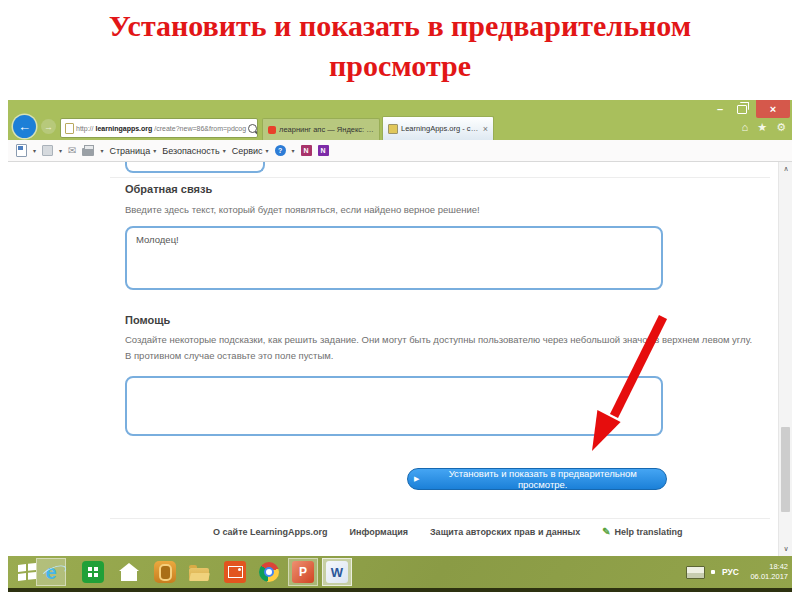 The image size is (800, 600). Describe the element at coordinates (326, 130) in the screenshot. I see `tab-label: леарнинг апс — Яндекс: наш...` at that location.